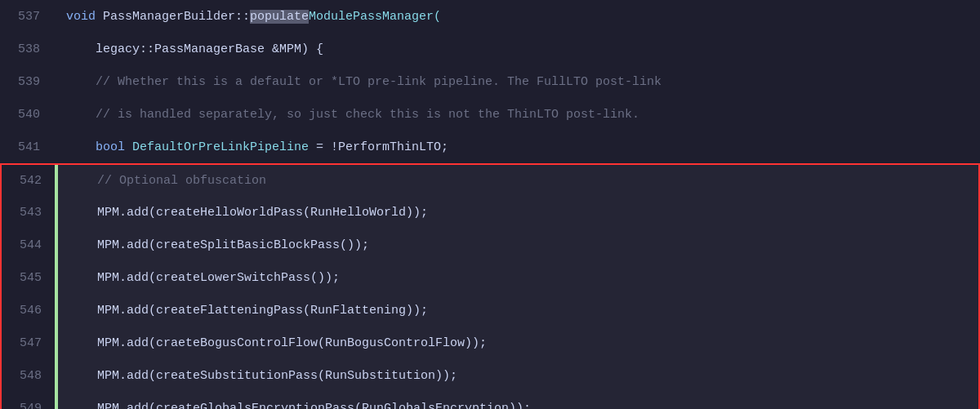 The height and width of the screenshot is (409, 980). What do you see at coordinates (26, 114) in the screenshot?
I see `line-number: 540` at bounding box center [26, 114].